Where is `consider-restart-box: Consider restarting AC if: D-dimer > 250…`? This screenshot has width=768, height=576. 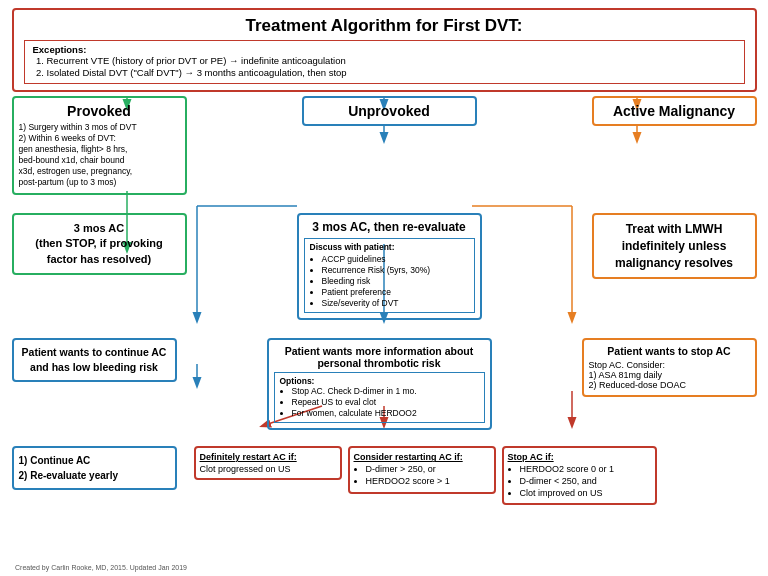
consider-restart-box: Consider restarting AC if: D-dimer > 250… is located at coordinates (422, 470).